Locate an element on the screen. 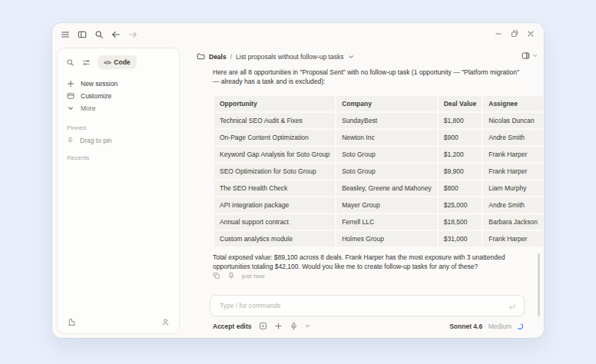 The width and height of the screenshot is (596, 364). table-row: Keyword Gap Analysis for Soto Group Soto… is located at coordinates (379, 154).